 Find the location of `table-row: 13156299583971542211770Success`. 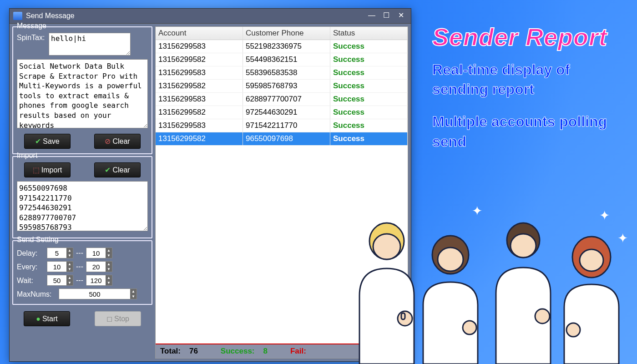

table-row: 13156299583971542211770Success is located at coordinates (282, 126).